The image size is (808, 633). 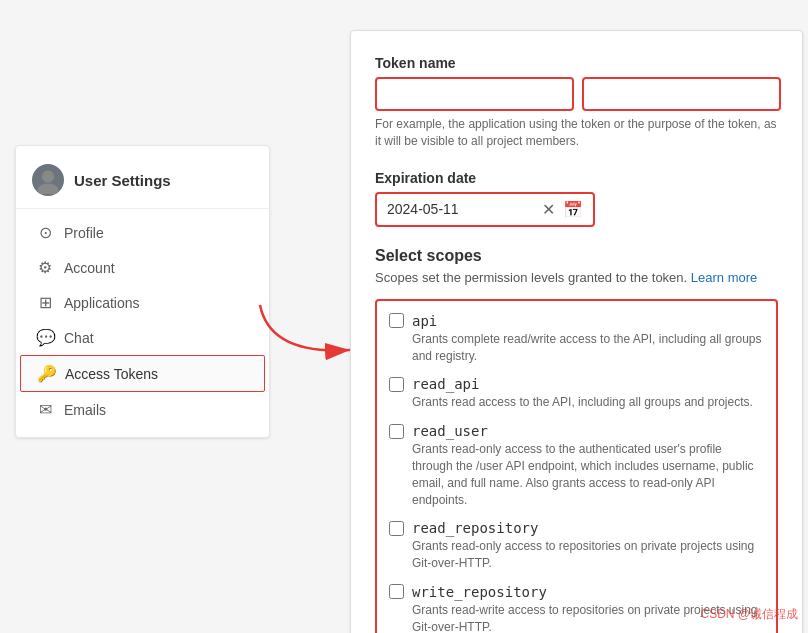 I want to click on account-icon: ⚙, so click(x=45, y=268).